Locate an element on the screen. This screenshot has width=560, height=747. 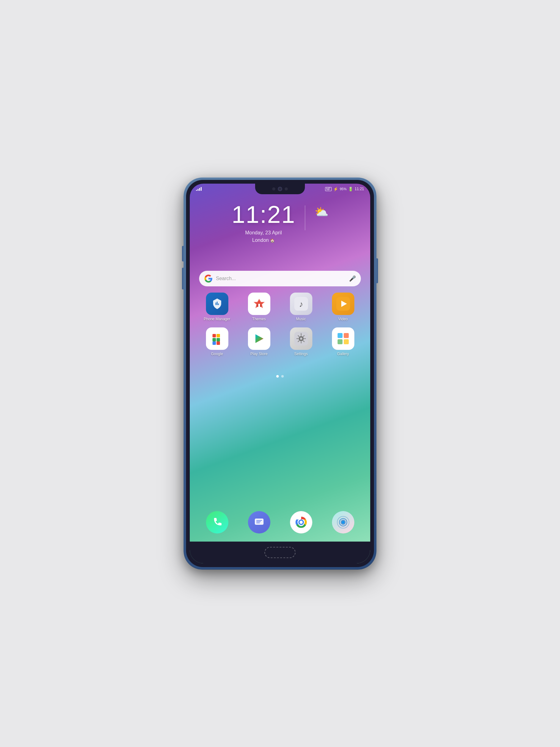
google-logo is located at coordinates (209, 279).